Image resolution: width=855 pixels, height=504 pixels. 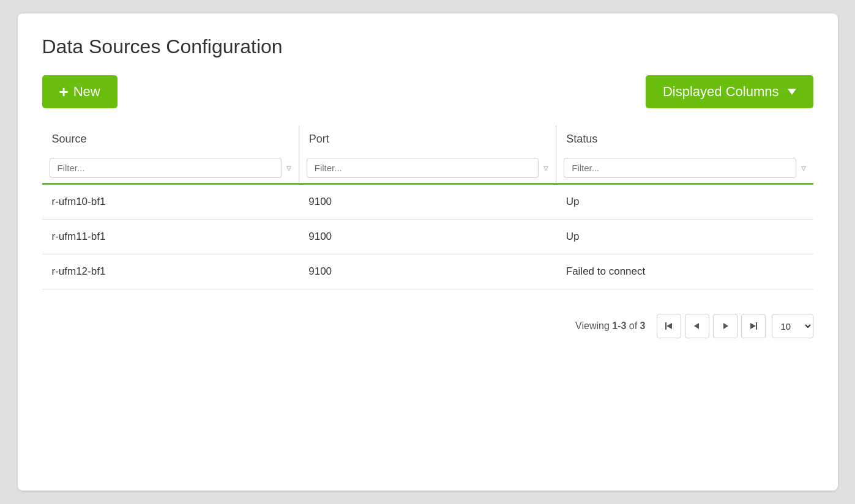 I want to click on plus-icon: +, so click(x=64, y=92).